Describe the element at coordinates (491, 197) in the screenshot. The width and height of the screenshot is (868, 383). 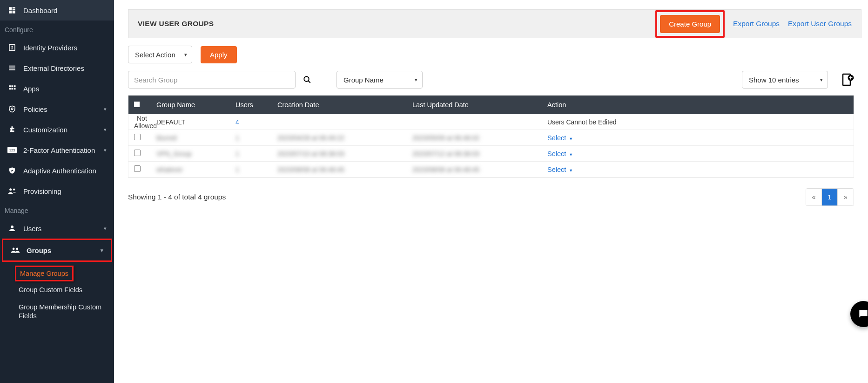
I see `table-footer: Showing 1 - 4 of total 4 groups « 1 »` at that location.